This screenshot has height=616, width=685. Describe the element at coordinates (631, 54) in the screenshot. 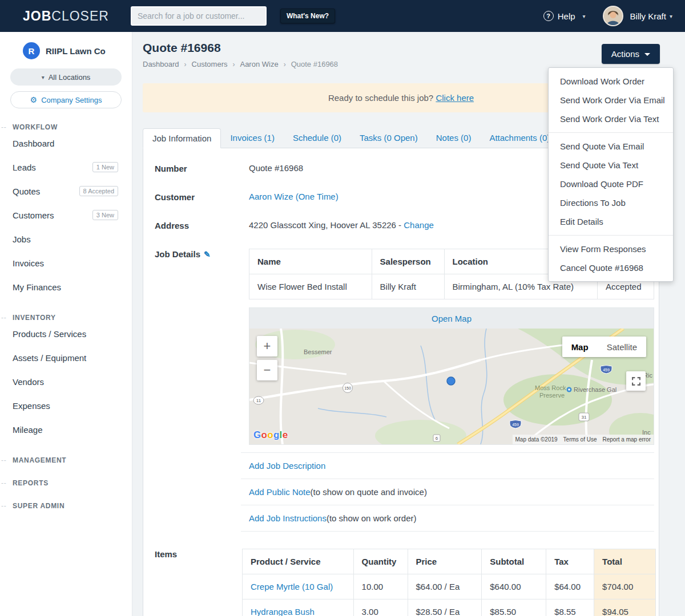

I see `actions-button: Actions` at that location.